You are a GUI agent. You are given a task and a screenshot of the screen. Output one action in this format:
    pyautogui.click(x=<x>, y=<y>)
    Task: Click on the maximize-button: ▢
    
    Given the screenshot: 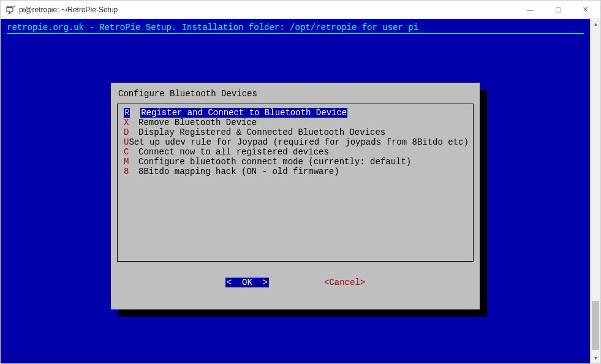 What is the action you would take?
    pyautogui.click(x=558, y=10)
    